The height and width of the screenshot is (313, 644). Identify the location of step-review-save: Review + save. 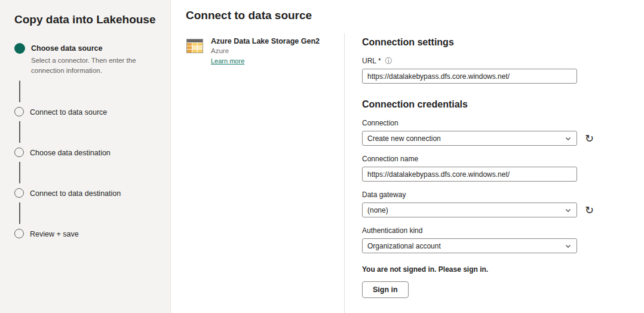
(86, 234).